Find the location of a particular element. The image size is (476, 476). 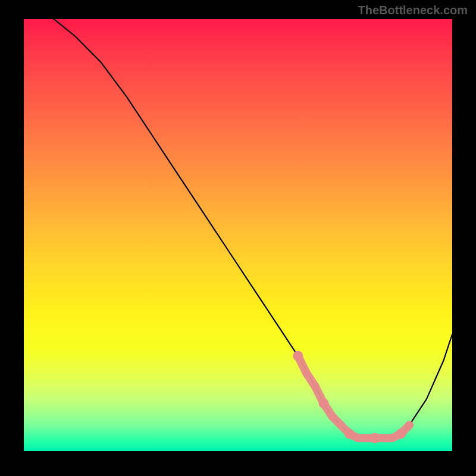

watermark-text: TheBottleneck.com is located at coordinates (413, 11).